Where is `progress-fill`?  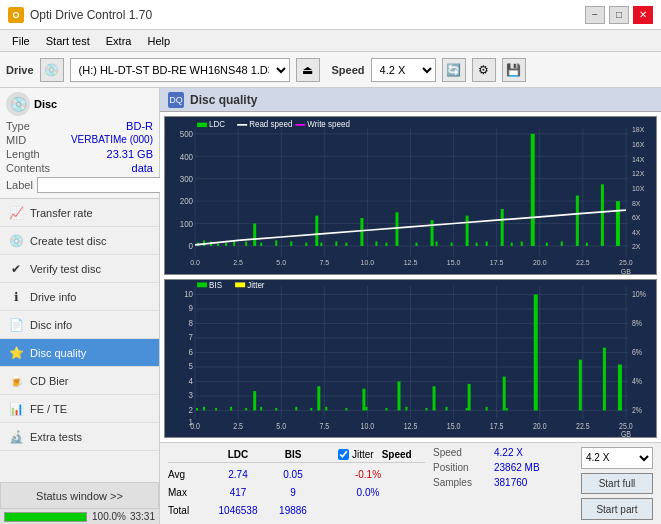 progress-fill is located at coordinates (46, 517).